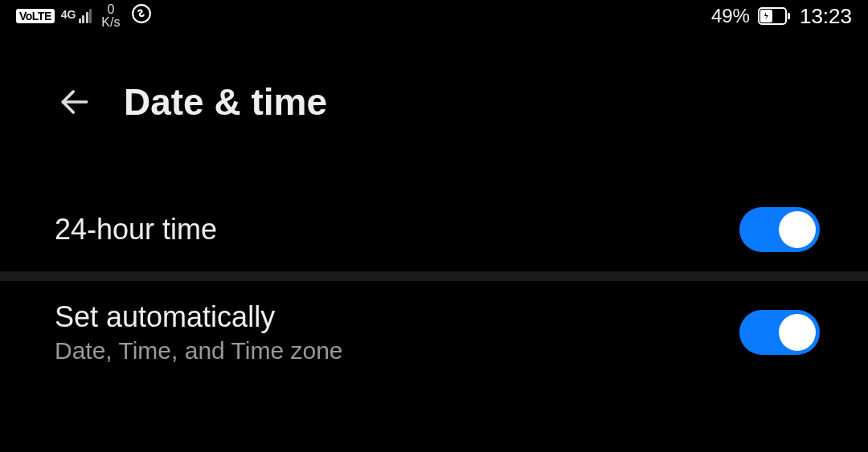 The width and height of the screenshot is (868, 452). I want to click on battery-percent: 49%, so click(731, 16).